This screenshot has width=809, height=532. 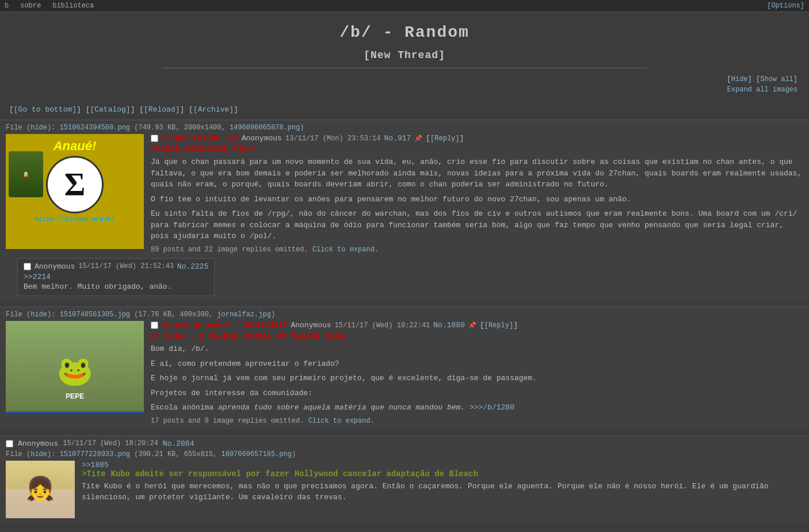 I want to click on top-nav-links: b sobre biblioteca, so click(x=49, y=6).